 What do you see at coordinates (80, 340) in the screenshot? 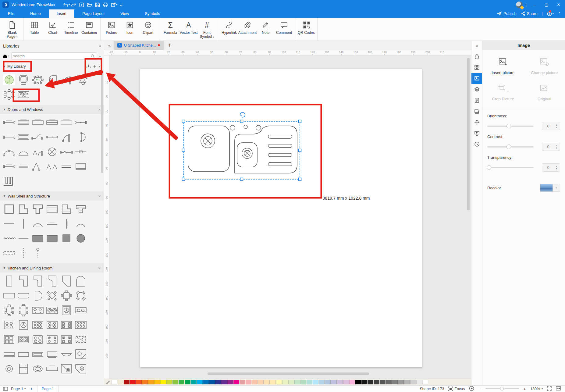
I see `shape-thumb-sink-x` at bounding box center [80, 340].